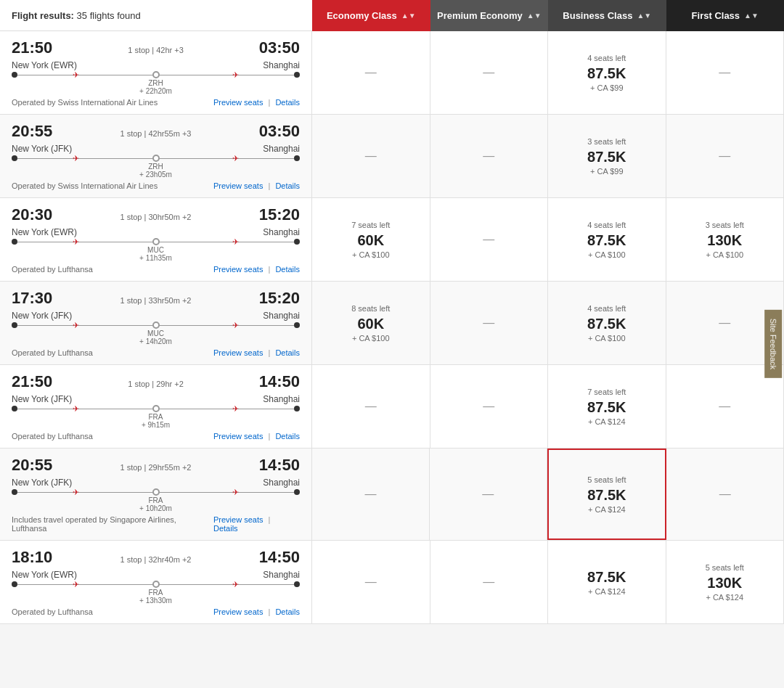  I want to click on depart-time: 18:10, so click(32, 557).